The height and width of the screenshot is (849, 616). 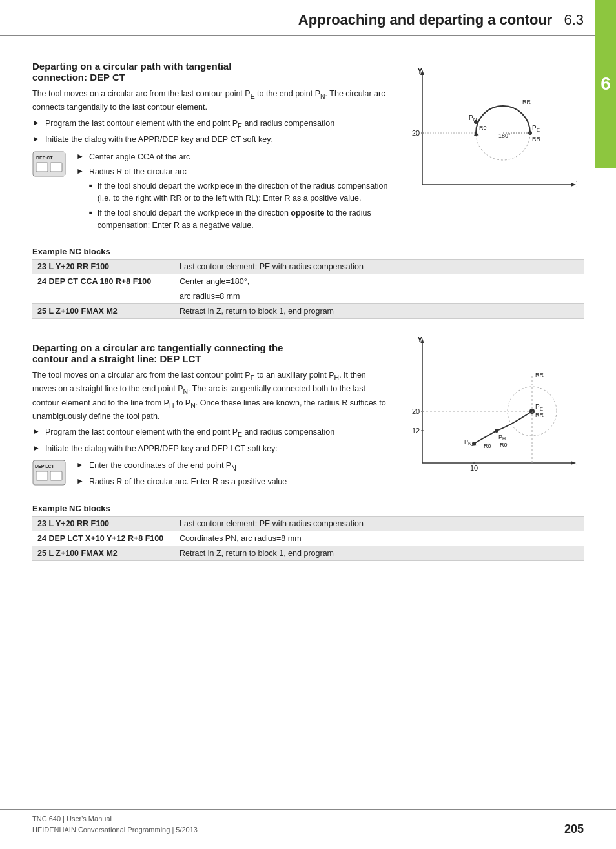 I want to click on sk-arrow-1: ►, so click(x=80, y=156).